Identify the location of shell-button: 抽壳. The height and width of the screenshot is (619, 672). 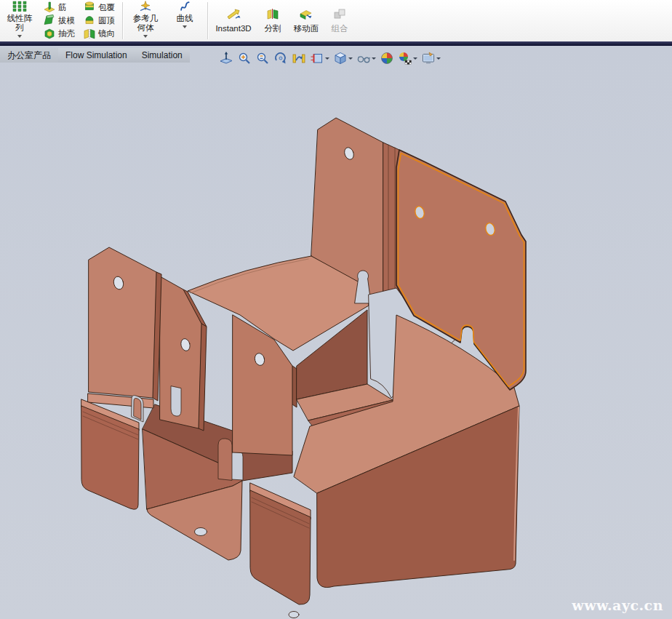
(60, 33).